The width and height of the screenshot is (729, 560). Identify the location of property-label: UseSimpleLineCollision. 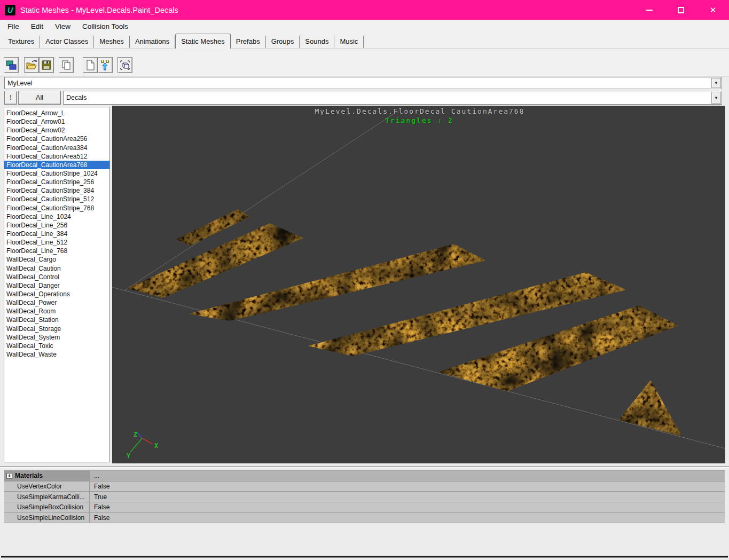
(47, 518).